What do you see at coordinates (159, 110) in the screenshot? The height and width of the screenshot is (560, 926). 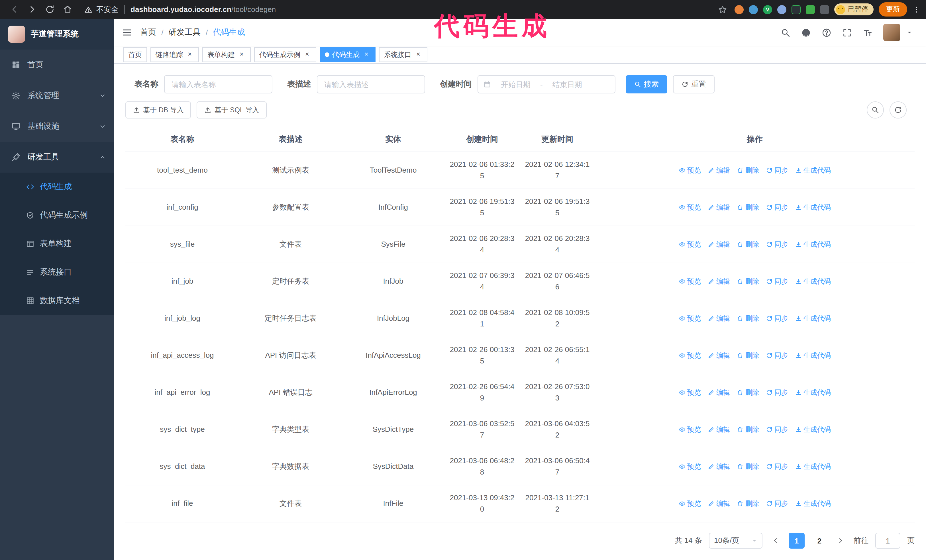 I see `import-db-button: 基于 DB 导入` at bounding box center [159, 110].